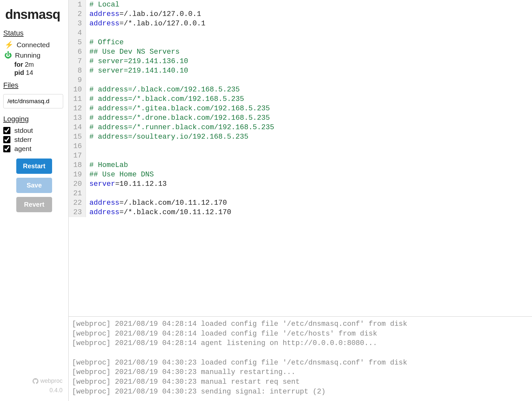  I want to click on uptime-label: for, so click(19, 64).